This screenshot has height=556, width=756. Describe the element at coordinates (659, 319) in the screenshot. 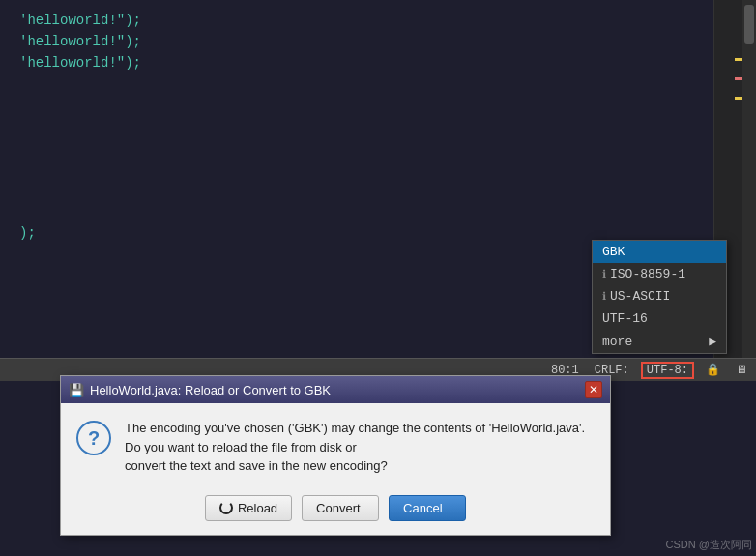

I see `enc-item-utf16: UTF-16` at that location.